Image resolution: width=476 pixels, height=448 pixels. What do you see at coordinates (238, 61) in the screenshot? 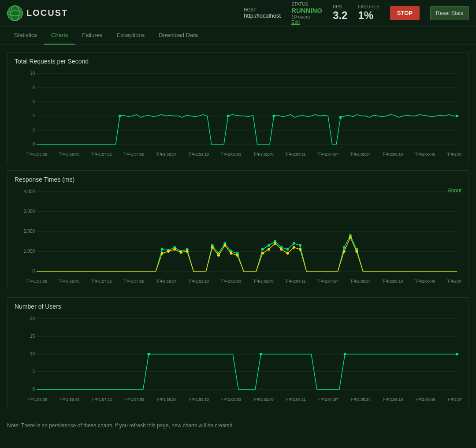
I see `rps-chart-title: Total Requests per Second` at bounding box center [238, 61].